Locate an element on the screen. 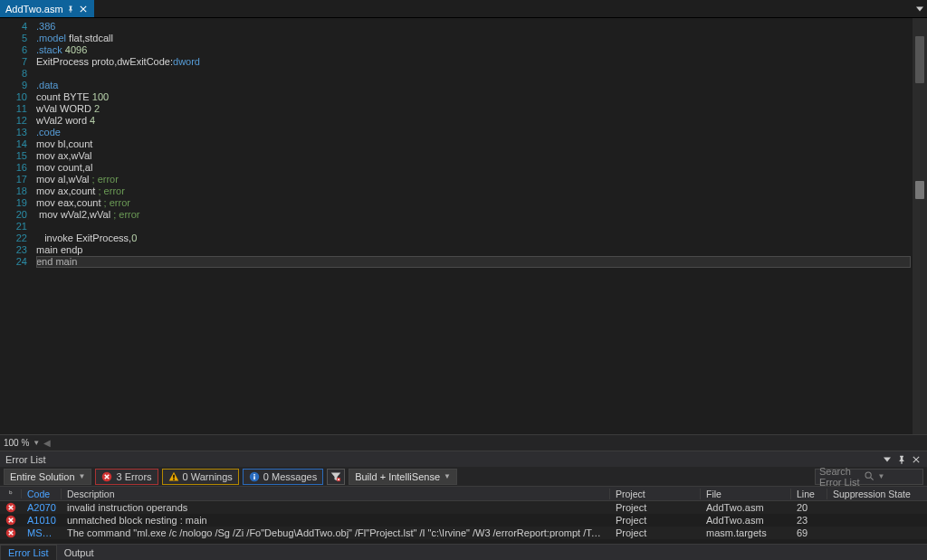  editor-status-bar: 100 % ▼ ◀ is located at coordinates (464, 442).